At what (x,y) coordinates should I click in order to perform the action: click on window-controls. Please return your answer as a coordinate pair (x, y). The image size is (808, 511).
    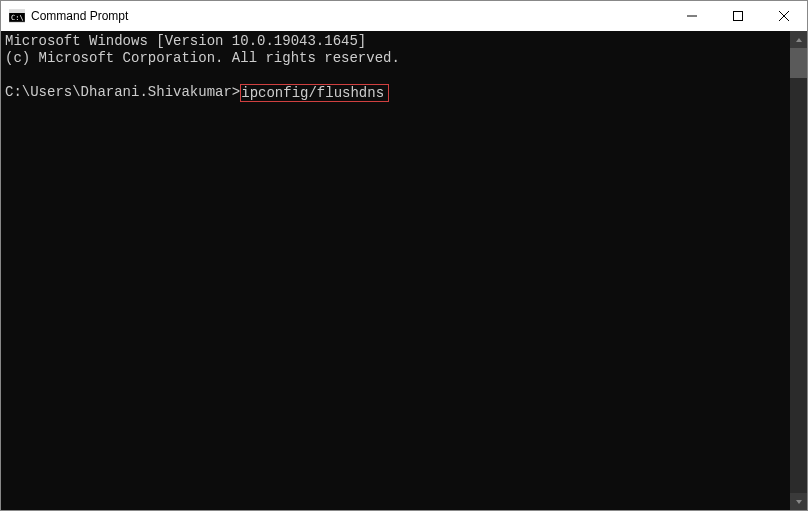
    Looking at the image, I should click on (738, 16).